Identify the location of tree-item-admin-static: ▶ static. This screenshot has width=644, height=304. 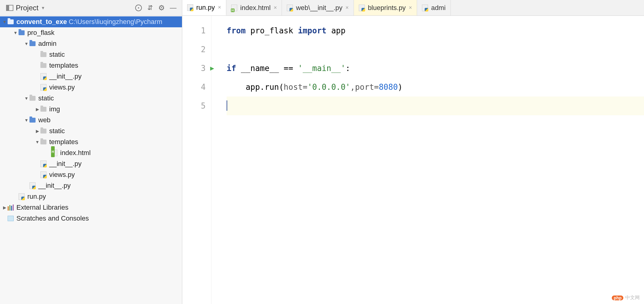
(91, 55).